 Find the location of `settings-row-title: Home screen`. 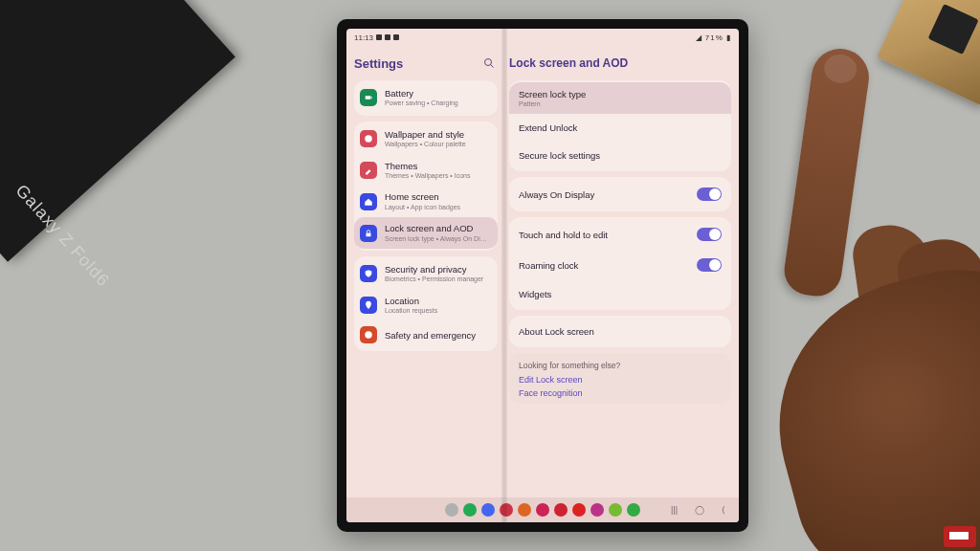

settings-row-title: Home screen is located at coordinates (437, 197).